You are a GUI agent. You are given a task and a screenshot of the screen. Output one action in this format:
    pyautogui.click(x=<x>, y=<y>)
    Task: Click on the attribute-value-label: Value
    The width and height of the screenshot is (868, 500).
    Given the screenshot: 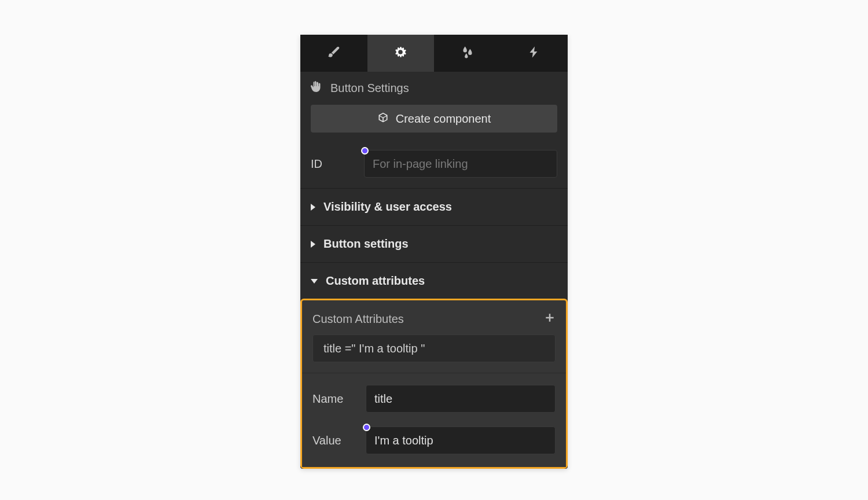 What is the action you would take?
    pyautogui.click(x=339, y=441)
    